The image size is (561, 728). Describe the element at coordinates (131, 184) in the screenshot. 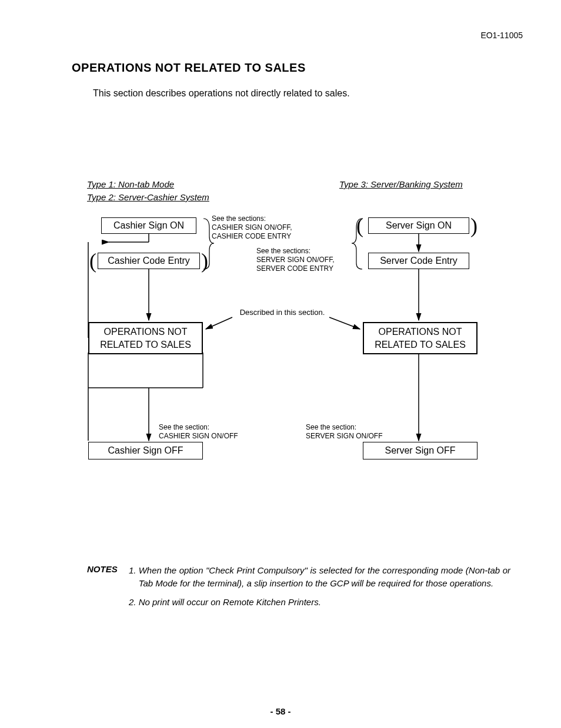

I see `type-1-label: Type 1: Non-tab Mode` at that location.